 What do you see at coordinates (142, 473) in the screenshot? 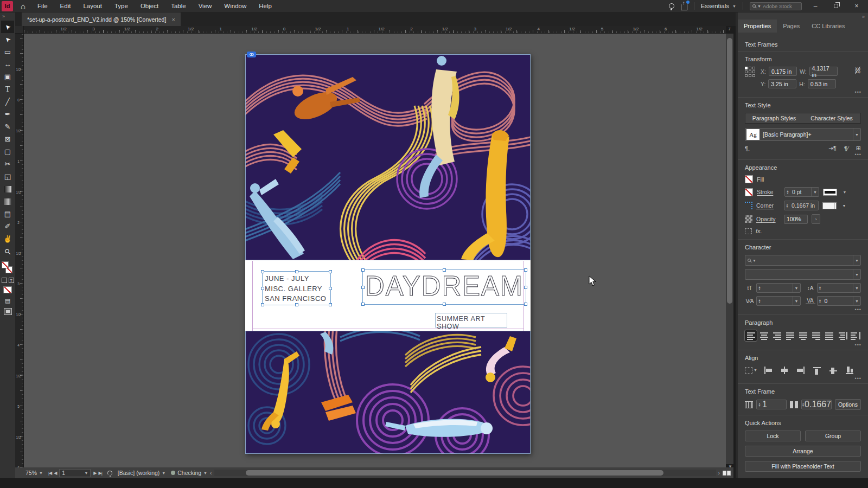
I see `preflight-profile-select: [Basic] (working) ▼` at bounding box center [142, 473].